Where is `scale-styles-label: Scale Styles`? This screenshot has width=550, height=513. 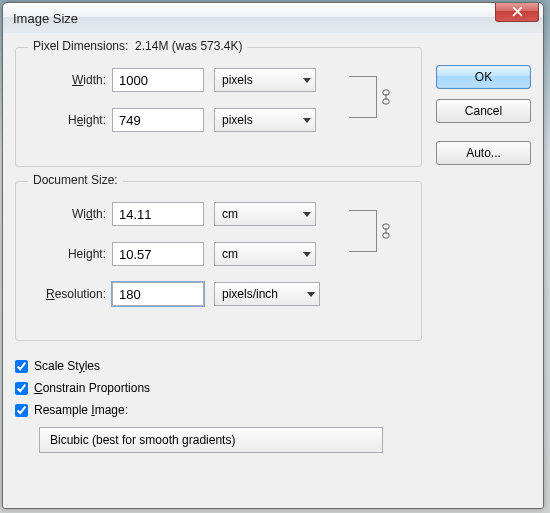 scale-styles-label: Scale Styles is located at coordinates (67, 366).